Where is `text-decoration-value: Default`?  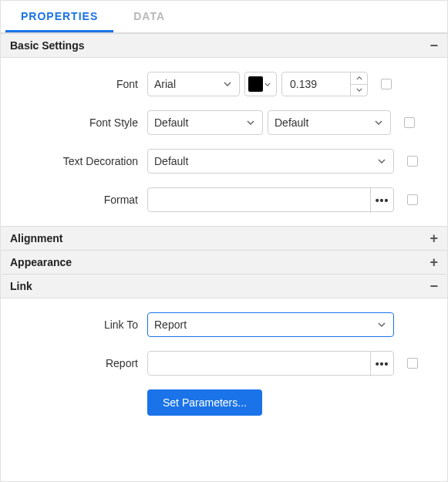
text-decoration-value: Default is located at coordinates (171, 161).